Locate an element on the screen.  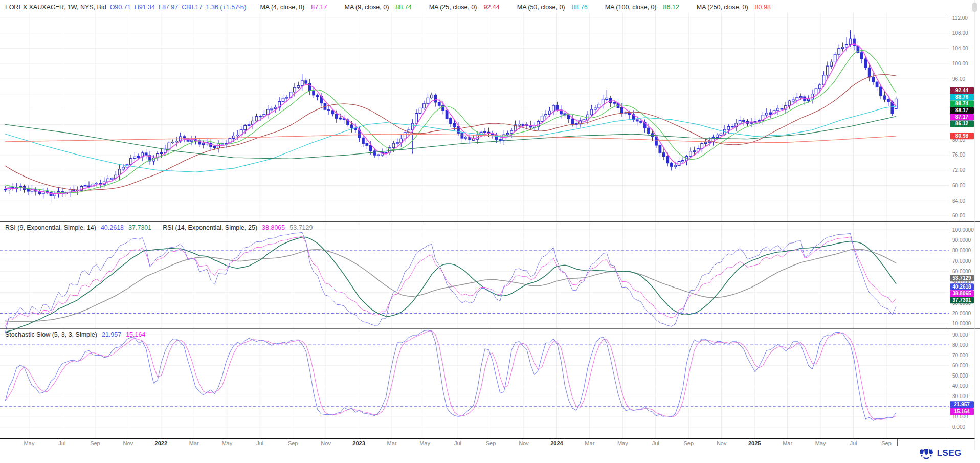
ma-legend: MA (4, close, 0)87.17MA (9, close, 0)88.… is located at coordinates (514, 7).